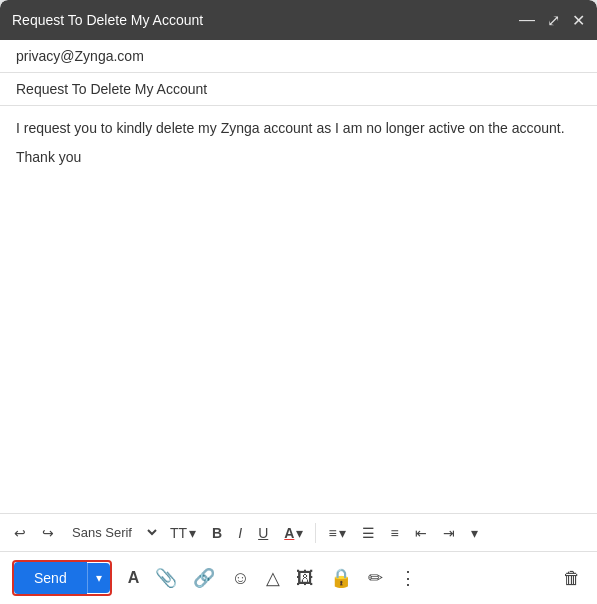 The image size is (597, 604). Describe the element at coordinates (474, 533) in the screenshot. I see `more-formatting-icon: ▾` at that location.